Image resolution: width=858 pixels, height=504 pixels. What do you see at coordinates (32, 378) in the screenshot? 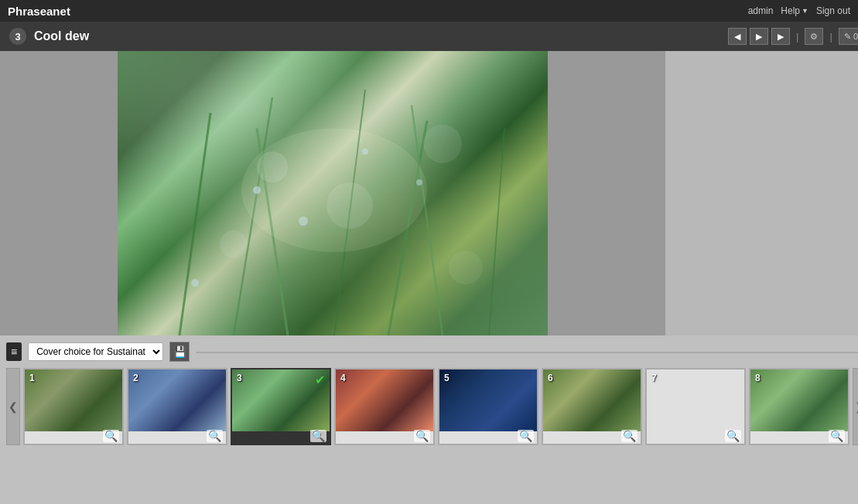
I see `film-num-1: 1` at bounding box center [32, 378].